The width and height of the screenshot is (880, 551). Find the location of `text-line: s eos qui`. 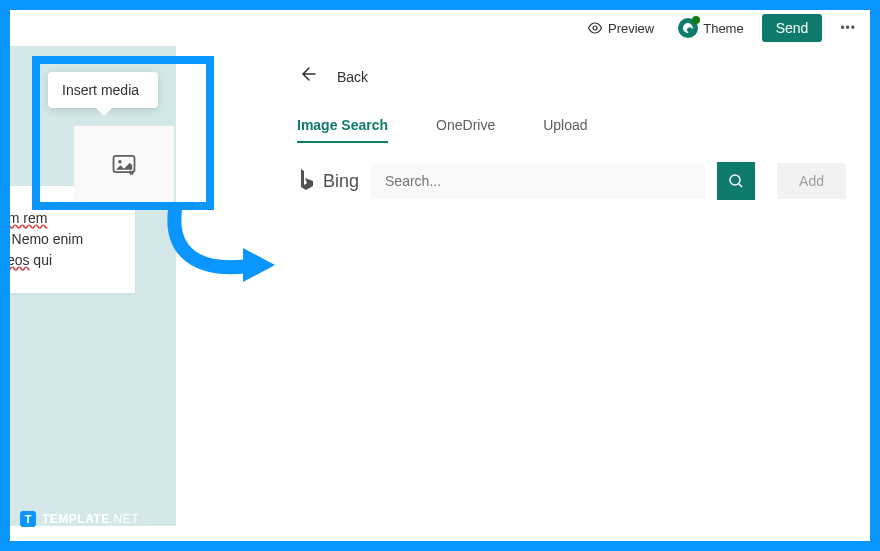

text-line: s eos qui is located at coordinates (64, 260).